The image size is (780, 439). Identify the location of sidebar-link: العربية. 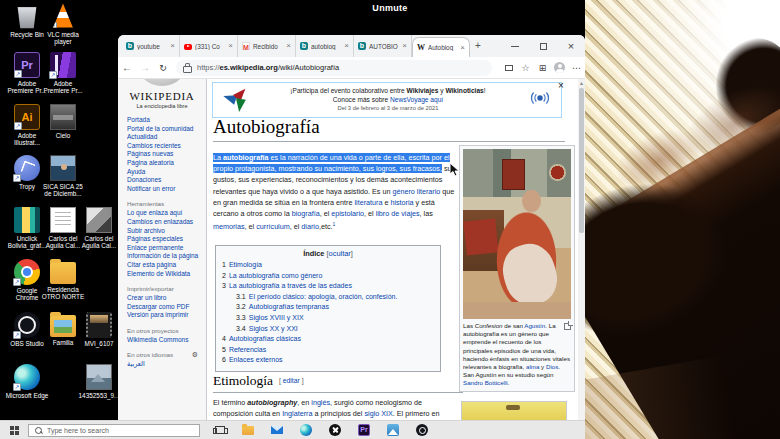
(164, 364).